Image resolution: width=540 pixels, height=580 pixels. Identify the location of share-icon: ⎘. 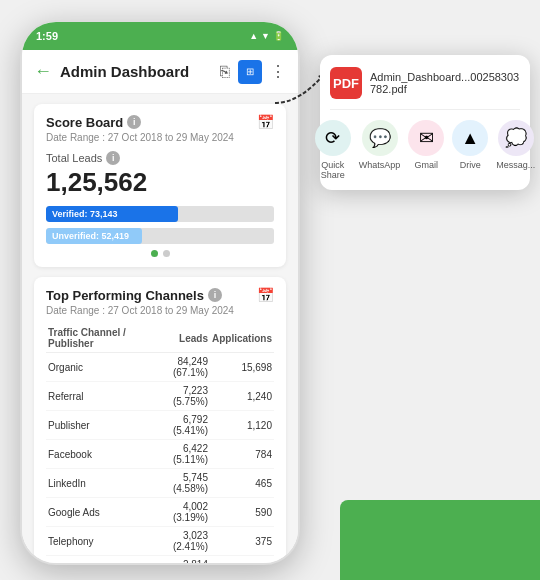
(225, 72).